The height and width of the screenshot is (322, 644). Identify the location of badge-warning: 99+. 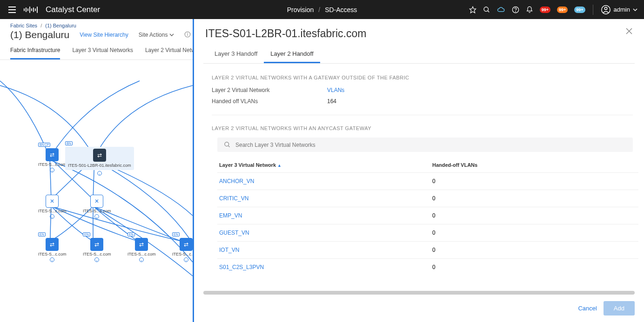
(562, 10).